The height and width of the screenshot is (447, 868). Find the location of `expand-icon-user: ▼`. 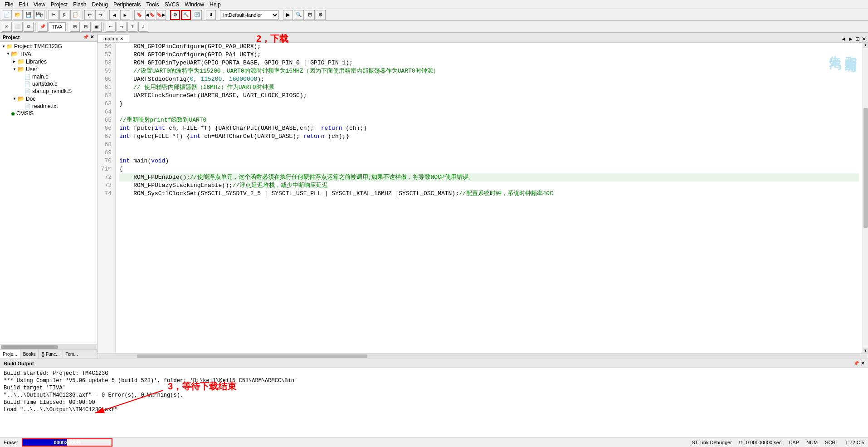

expand-icon-user: ▼ is located at coordinates (15, 69).